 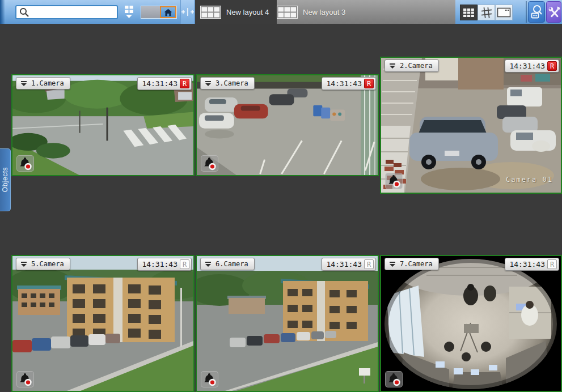 What do you see at coordinates (129, 9) in the screenshot?
I see `layout-grid-icon` at bounding box center [129, 9].